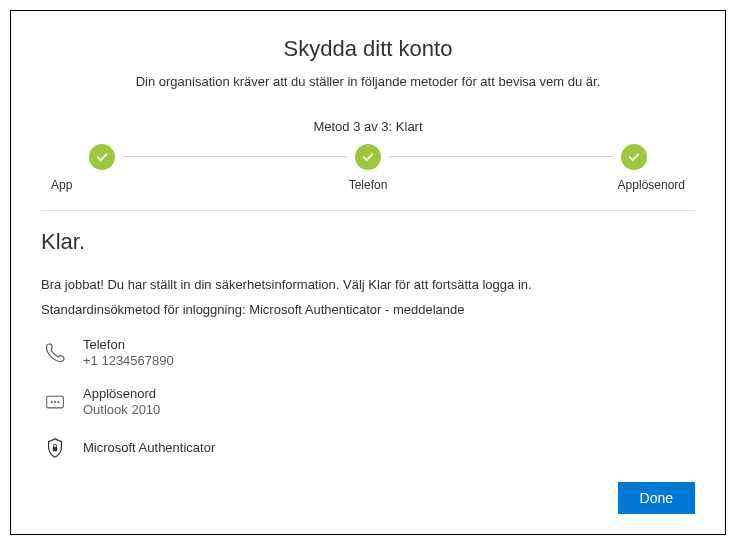 This screenshot has height=559, width=736. Describe the element at coordinates (368, 157) in the screenshot. I see `step-phone` at that location.